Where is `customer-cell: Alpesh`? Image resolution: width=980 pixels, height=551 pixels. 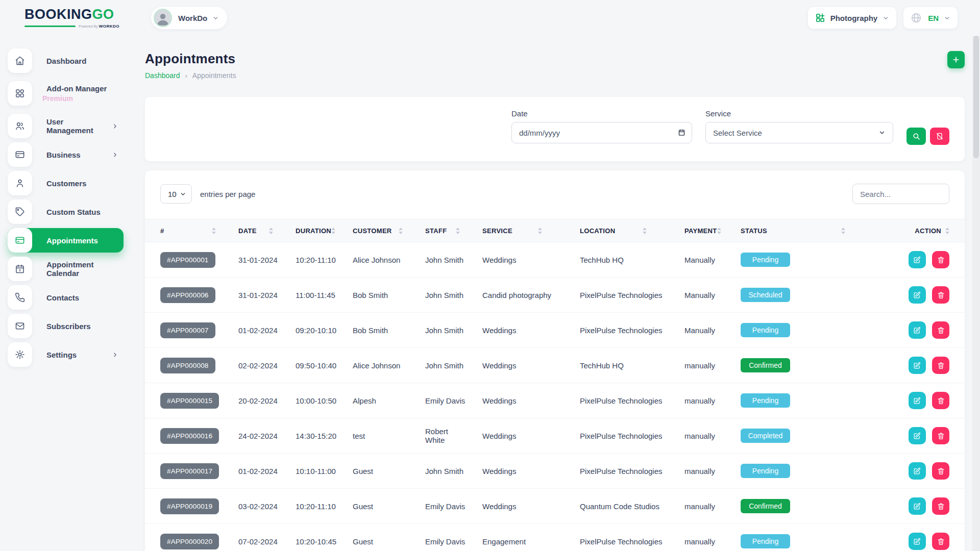
customer-cell: Alpesh is located at coordinates (374, 401).